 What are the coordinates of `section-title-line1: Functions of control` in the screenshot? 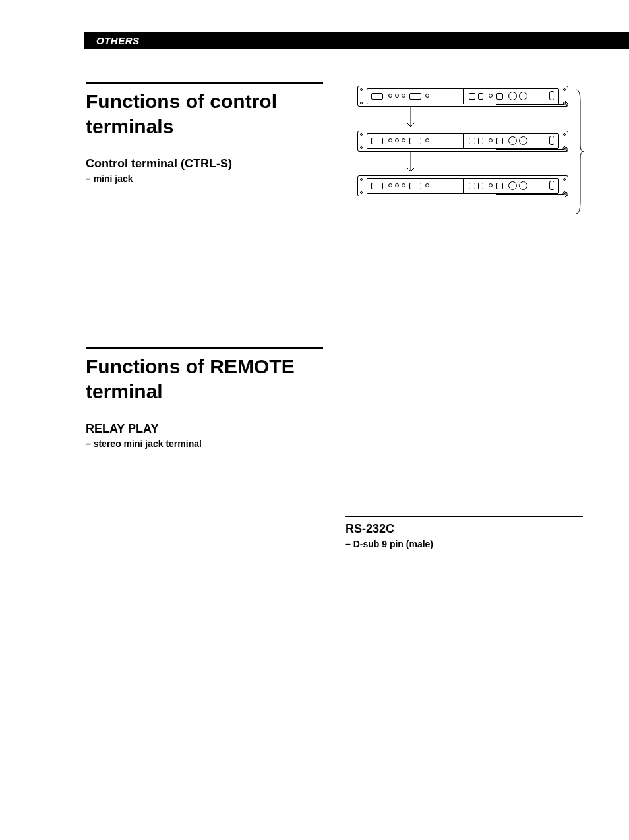 It's located at (181, 102).